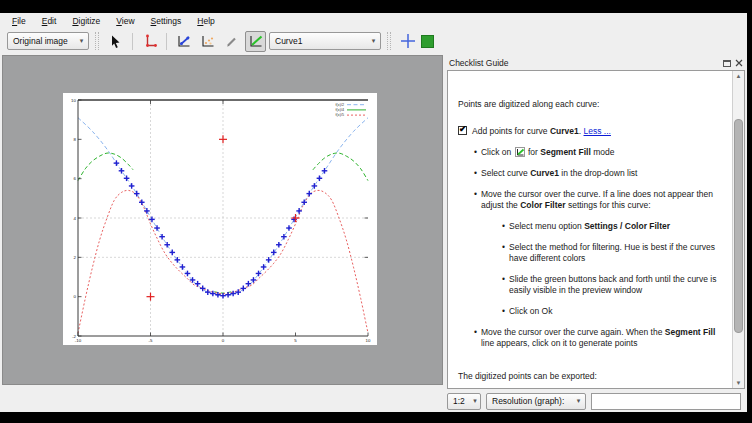  What do you see at coordinates (464, 402) in the screenshot?
I see `zoom-combo: 1:2 ▾` at bounding box center [464, 402].